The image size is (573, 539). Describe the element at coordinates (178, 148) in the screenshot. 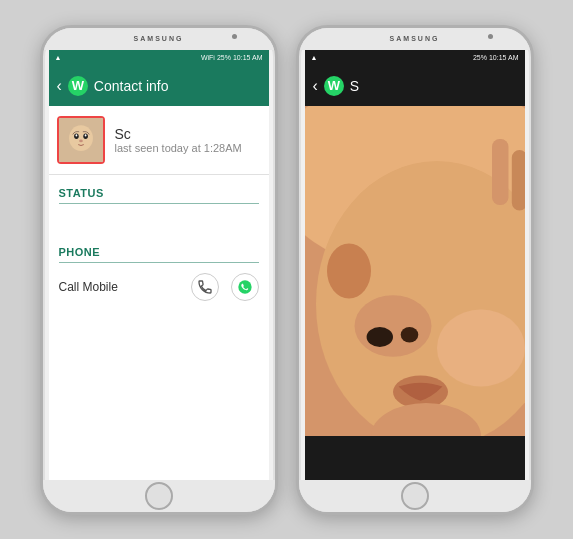

I see `contact-lastseen: last seen today at 1:28AM` at that location.